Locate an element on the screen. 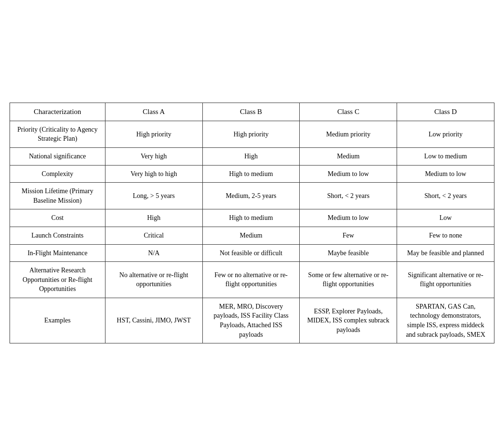  table-row: Examples HST, Cassini, JIMO, JWST MER, M… is located at coordinates (252, 321).